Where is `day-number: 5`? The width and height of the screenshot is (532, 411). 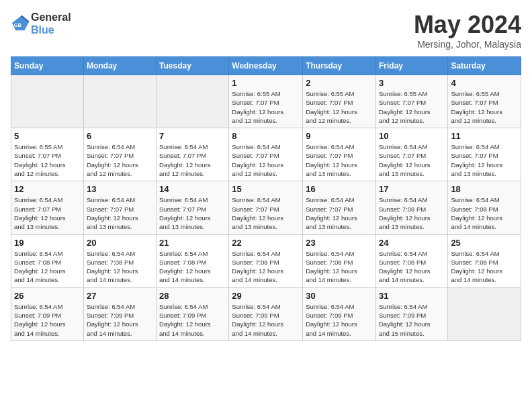 day-number: 5 is located at coordinates (47, 136).